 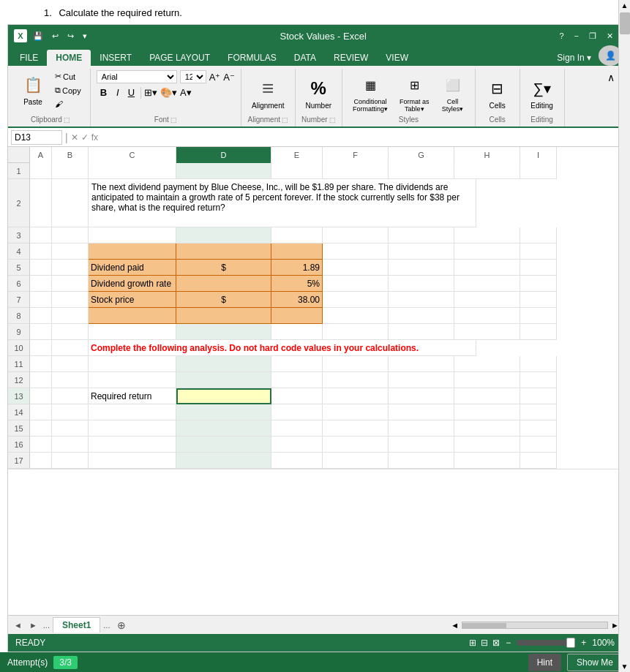 What do you see at coordinates (356, 429) in the screenshot?
I see `cell-f15` at bounding box center [356, 429].